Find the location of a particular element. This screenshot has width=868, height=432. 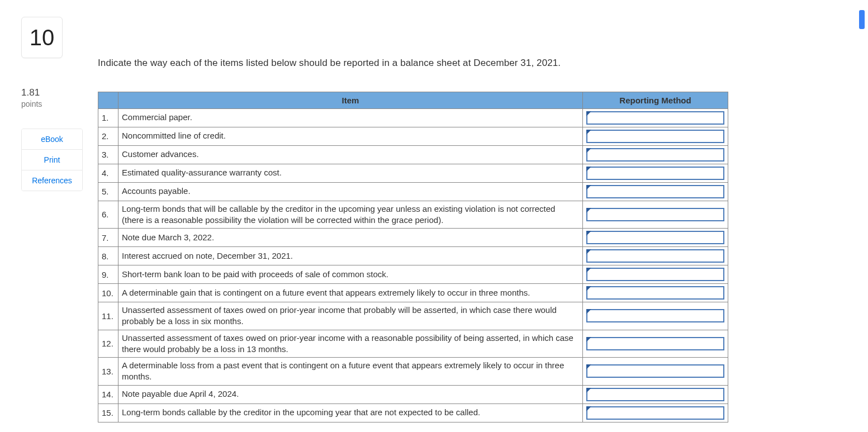

table-row: 10.A determinable gain that is contingen… is located at coordinates (414, 293).